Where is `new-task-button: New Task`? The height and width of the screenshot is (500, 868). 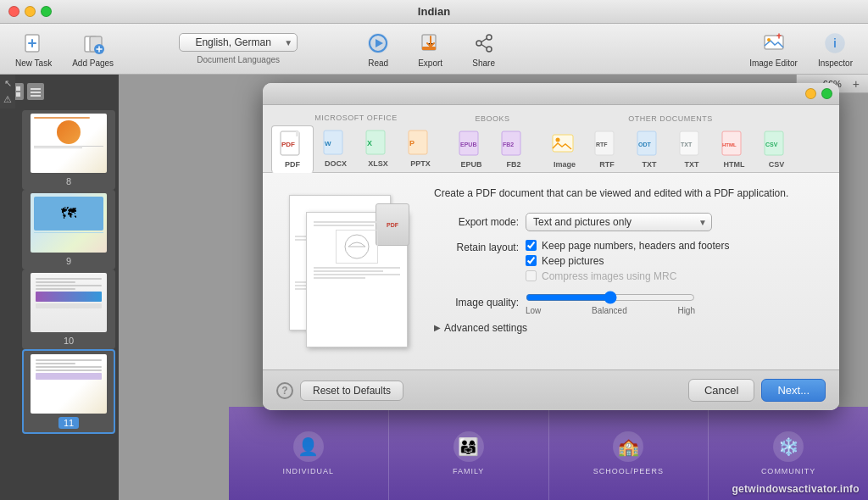
new-task-button: New Task is located at coordinates (34, 49).